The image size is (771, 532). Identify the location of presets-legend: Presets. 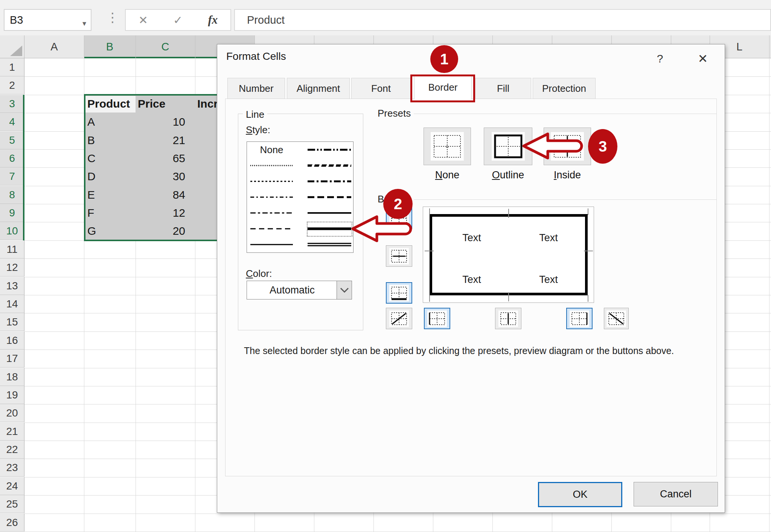
(394, 114).